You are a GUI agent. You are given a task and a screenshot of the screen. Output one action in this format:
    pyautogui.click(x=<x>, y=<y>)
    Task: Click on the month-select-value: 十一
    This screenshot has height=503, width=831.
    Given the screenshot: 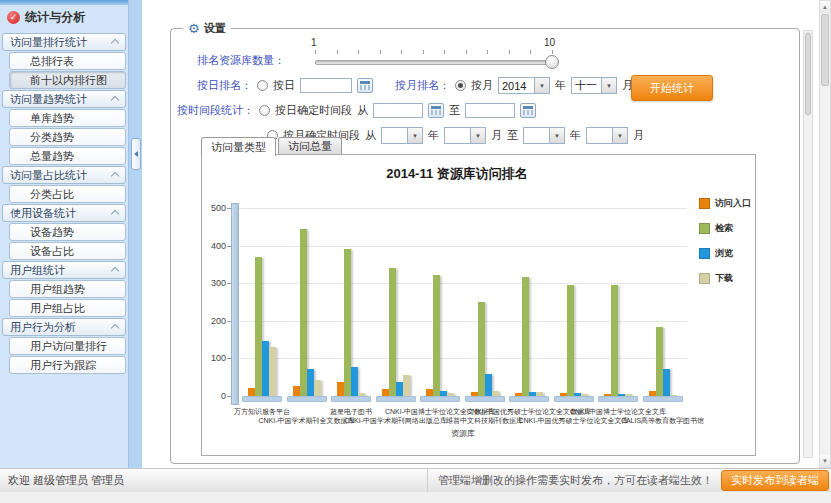 What is the action you would take?
    pyautogui.click(x=586, y=86)
    